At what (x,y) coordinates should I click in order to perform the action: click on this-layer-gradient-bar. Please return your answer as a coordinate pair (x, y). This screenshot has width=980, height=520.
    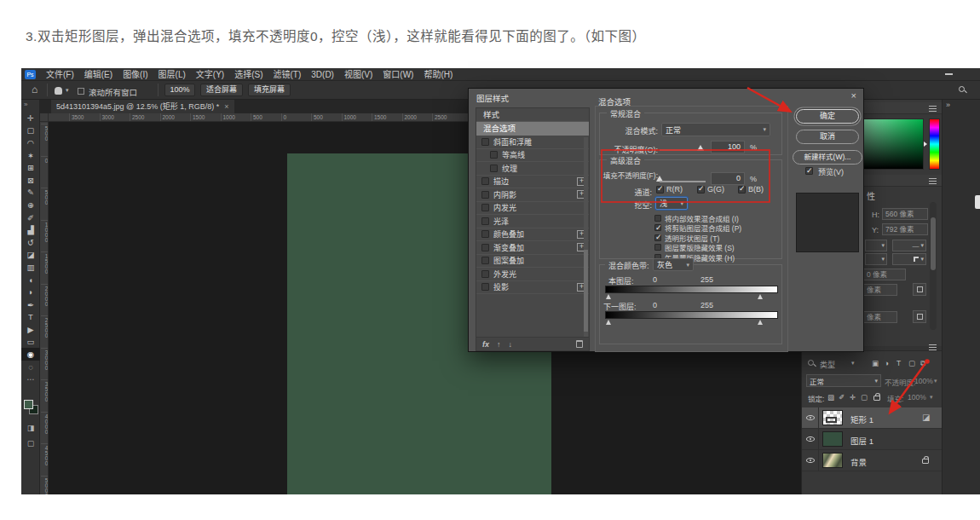
    Looking at the image, I should click on (692, 290).